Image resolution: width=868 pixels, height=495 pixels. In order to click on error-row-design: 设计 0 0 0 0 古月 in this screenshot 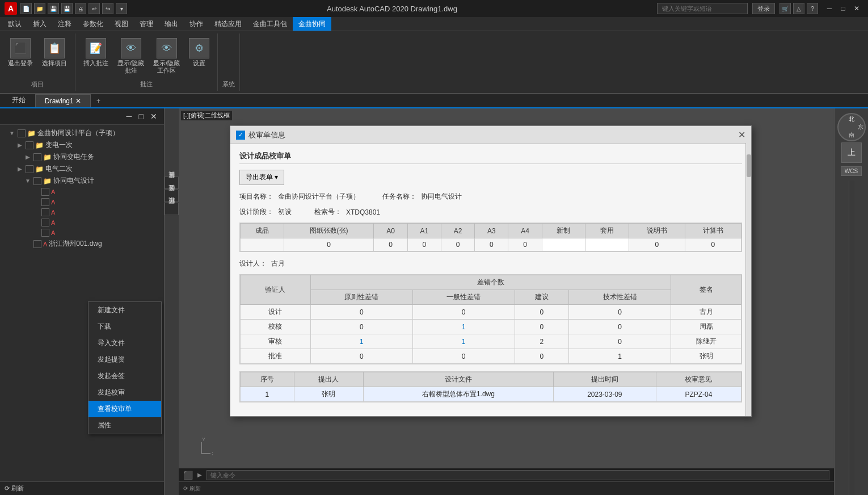, I will do `click(491, 312)`.